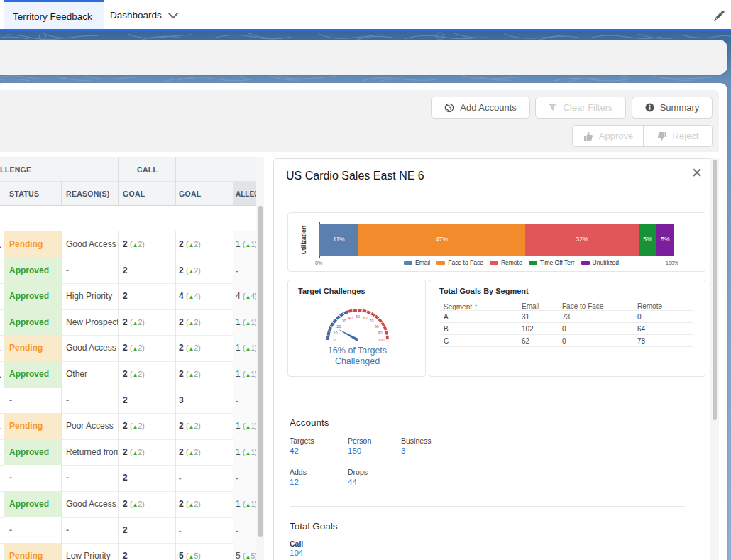 This screenshot has height=560, width=731. Describe the element at coordinates (371, 321) in the screenshot. I see `svg-text: 70` at that location.